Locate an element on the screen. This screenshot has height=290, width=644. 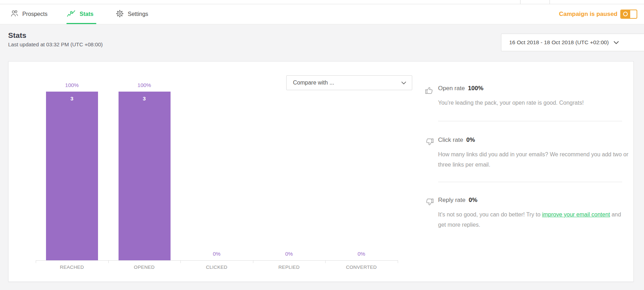
campaign-status-label: Campaign is paused is located at coordinates (588, 14).